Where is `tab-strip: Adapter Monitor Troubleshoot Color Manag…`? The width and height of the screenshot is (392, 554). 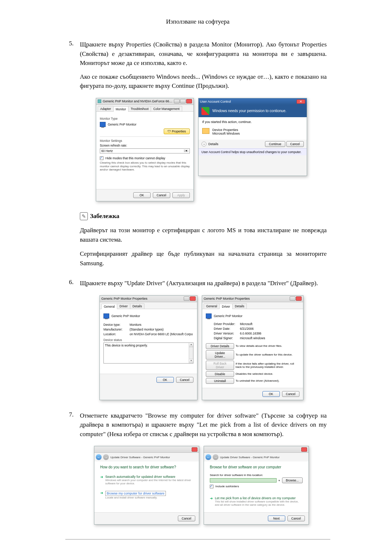 tab-strip: Adapter Monitor Troubleshoot Color Manag… is located at coordinates (145, 108).